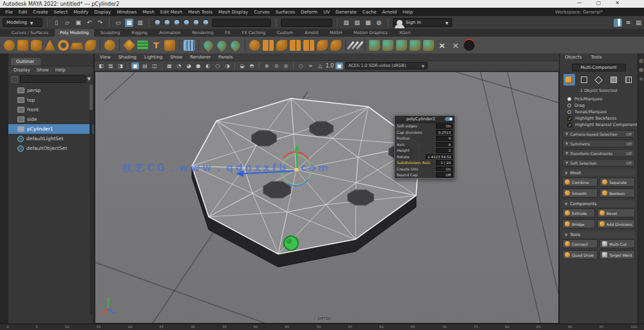  I want to click on panel-menu-view: View, so click(106, 57).